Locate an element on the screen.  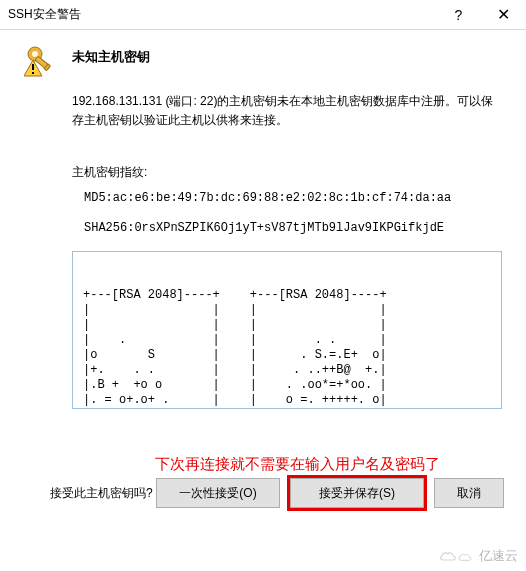
accept-once-button: 一次性接受(O) is located at coordinates (218, 493).